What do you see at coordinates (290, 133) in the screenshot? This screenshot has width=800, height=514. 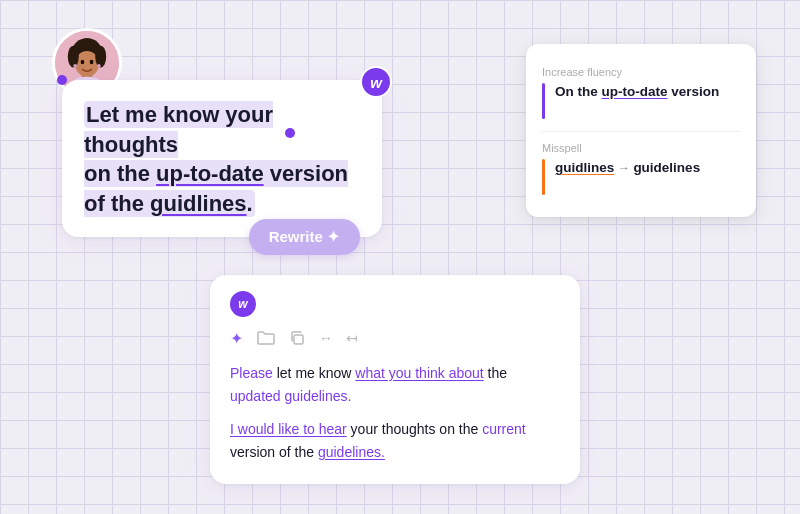 I see `selection-dot-br` at bounding box center [290, 133].